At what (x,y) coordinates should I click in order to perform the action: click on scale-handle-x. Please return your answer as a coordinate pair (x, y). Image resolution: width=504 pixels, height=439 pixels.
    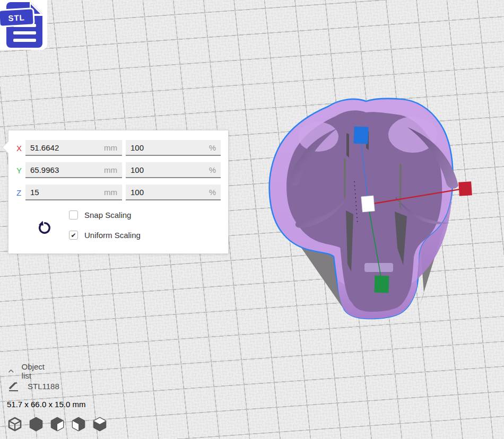
    Looking at the image, I should click on (465, 189).